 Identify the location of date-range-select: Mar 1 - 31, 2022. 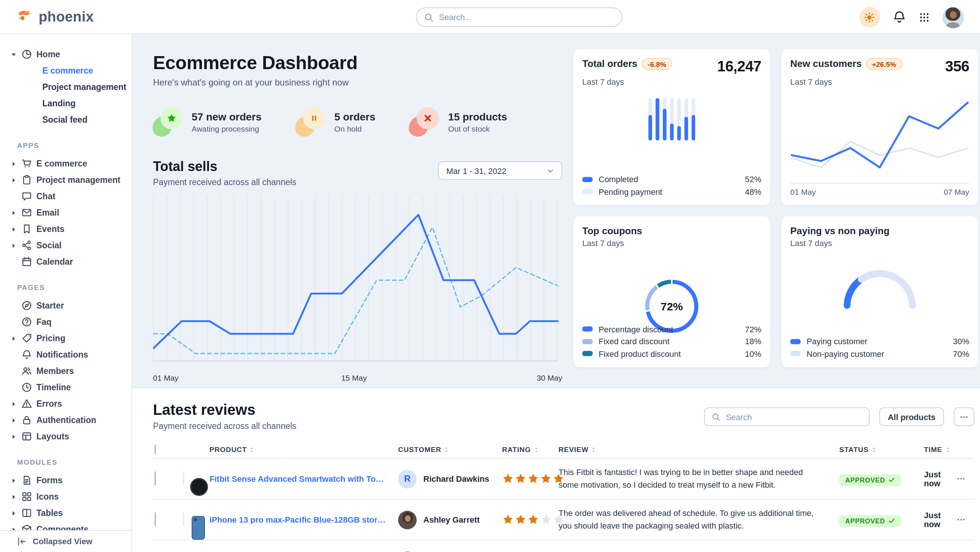
(500, 171).